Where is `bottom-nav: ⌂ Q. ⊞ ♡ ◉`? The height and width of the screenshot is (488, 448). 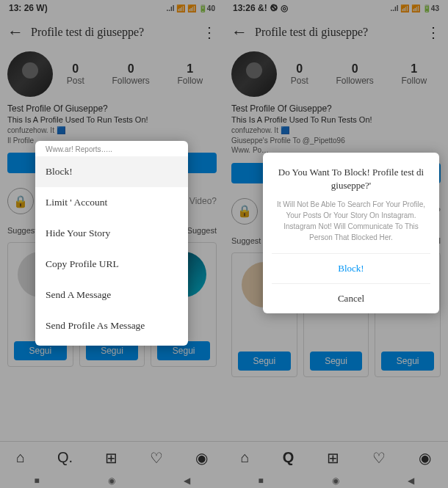 bottom-nav: ⌂ Q. ⊞ ♡ ◉ is located at coordinates (112, 457).